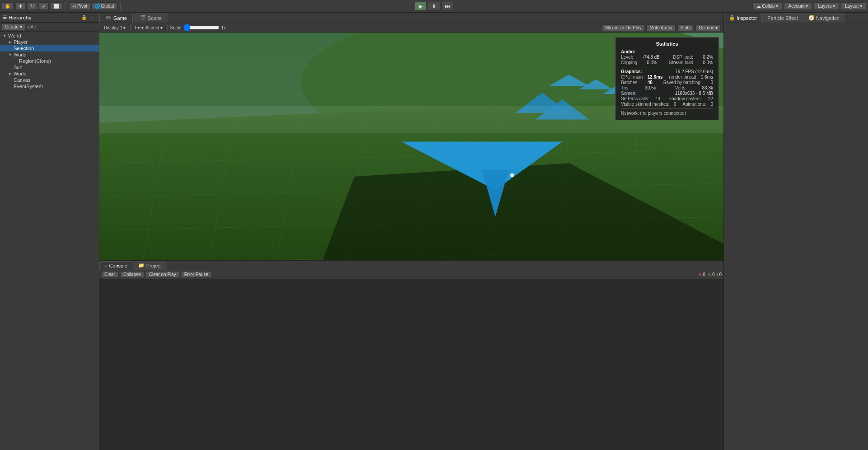  What do you see at coordinates (854, 6) in the screenshot?
I see `layout-button: Layout ▾` at bounding box center [854, 6].